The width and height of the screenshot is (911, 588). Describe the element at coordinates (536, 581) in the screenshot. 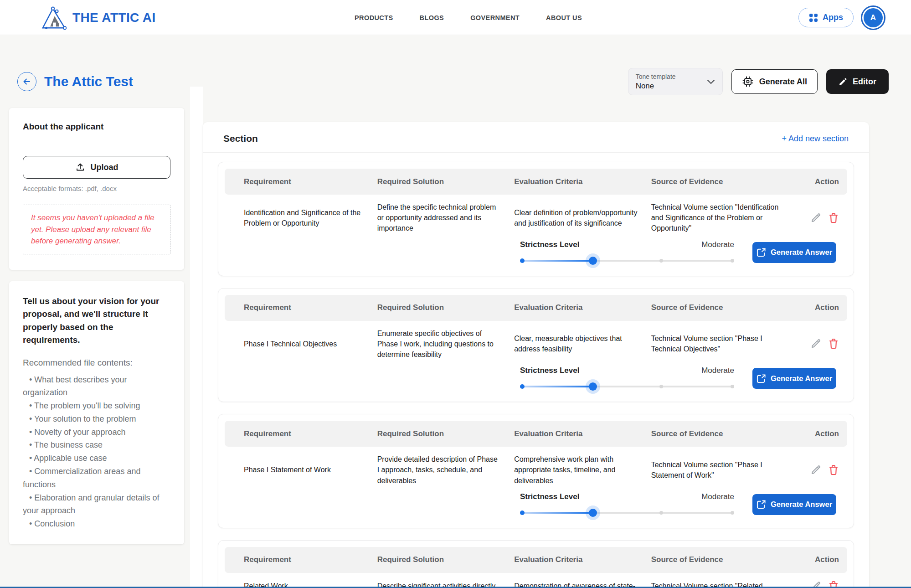

I see `table-row: Related Work Describe significant activi…` at that location.